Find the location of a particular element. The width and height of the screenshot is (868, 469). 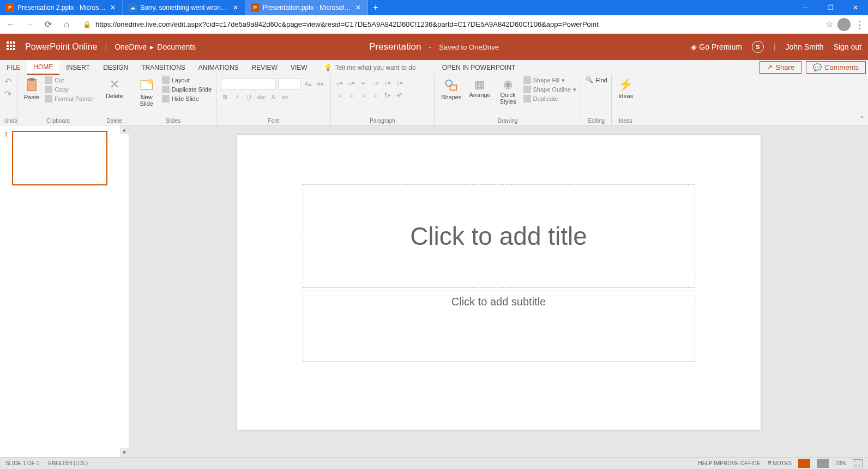

back-button: ← is located at coordinates (11, 25).